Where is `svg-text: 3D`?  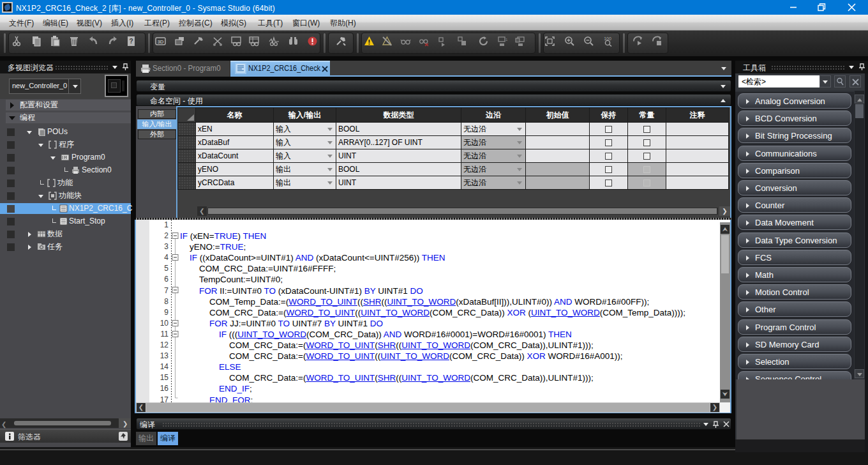
svg-text: 3D is located at coordinates (160, 42).